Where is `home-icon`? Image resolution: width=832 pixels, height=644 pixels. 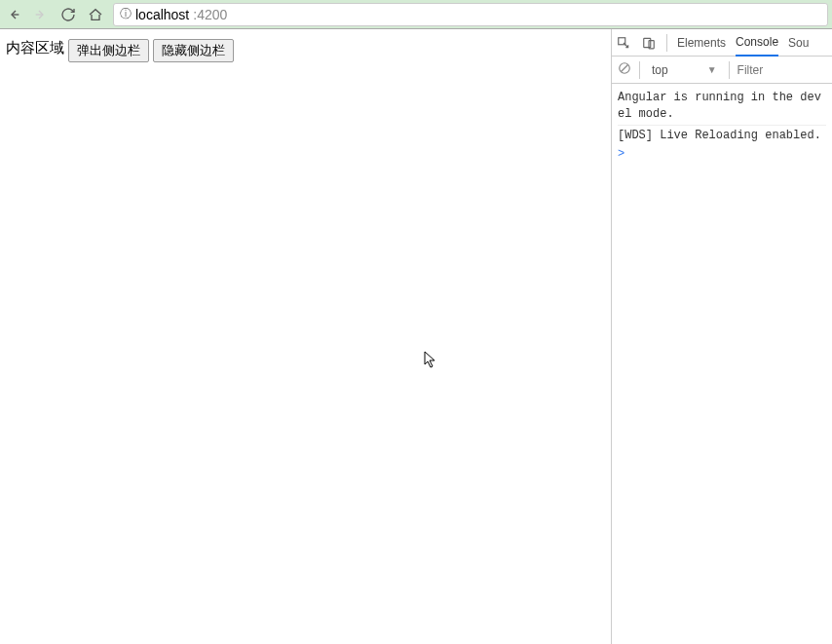
home-icon is located at coordinates (95, 15).